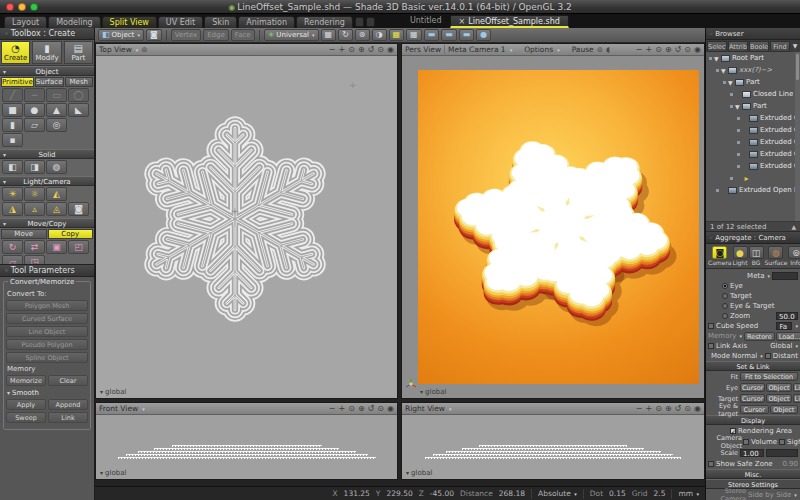 Image resolution: width=800 pixels, height=500 pixels. Describe the element at coordinates (770, 495) in the screenshot. I see `stereo-camera-dropdown: Side by Side` at that location.